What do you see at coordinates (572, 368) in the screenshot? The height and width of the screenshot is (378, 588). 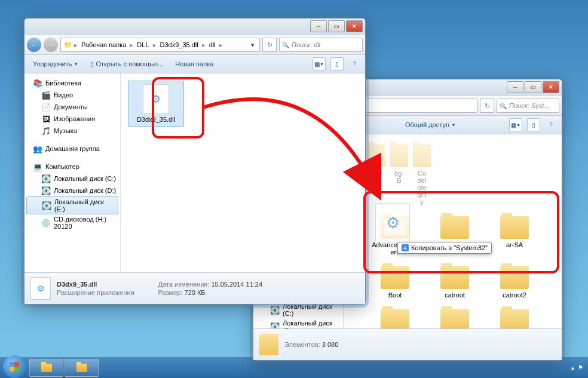 I see `tray-arrow-icon: ▴` at bounding box center [572, 368].